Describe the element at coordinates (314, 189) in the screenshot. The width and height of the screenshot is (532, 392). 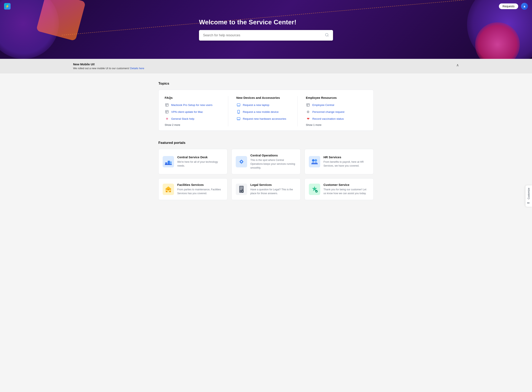
I see `portal-icon-customer-service` at that location.